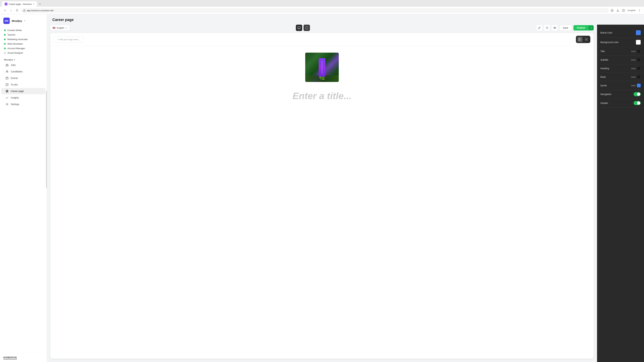  What do you see at coordinates (315, 10) in the screenshot?
I see `address-bar: app.homerun.co/career-site` at bounding box center [315, 10].